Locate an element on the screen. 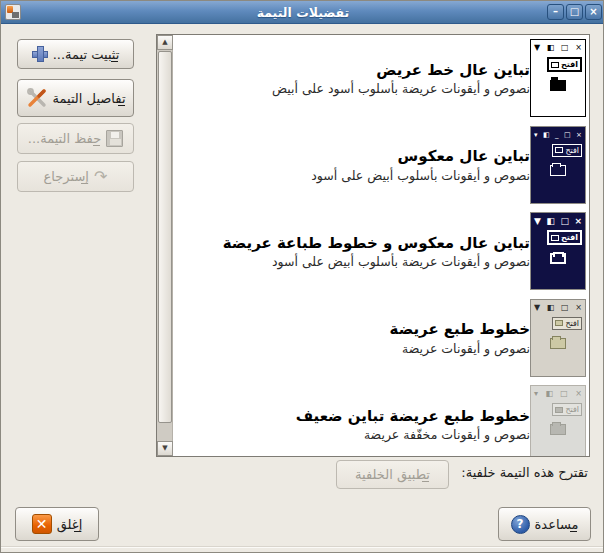 The width and height of the screenshot is (604, 553). help-label: مساعدة is located at coordinates (557, 524).